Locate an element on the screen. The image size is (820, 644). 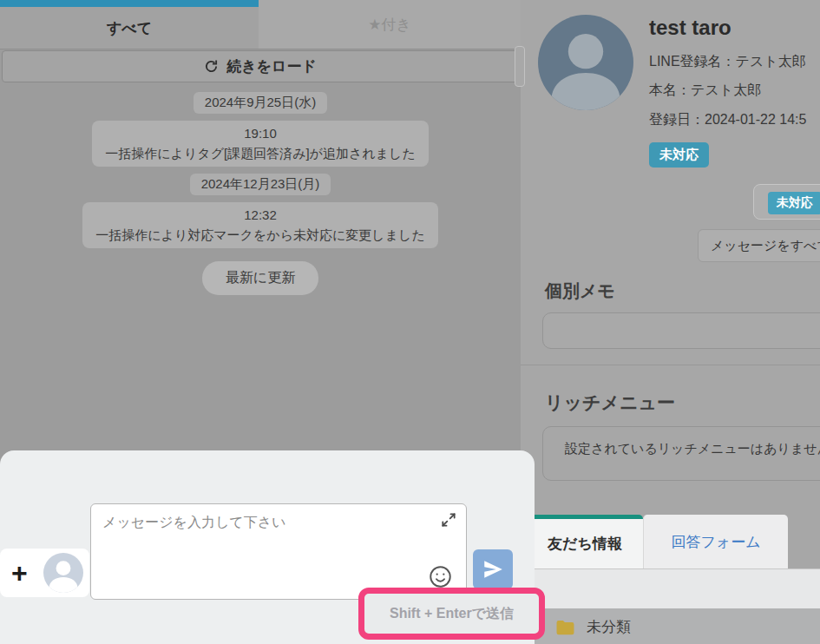
add-attachment-button: + is located at coordinates (19, 573).